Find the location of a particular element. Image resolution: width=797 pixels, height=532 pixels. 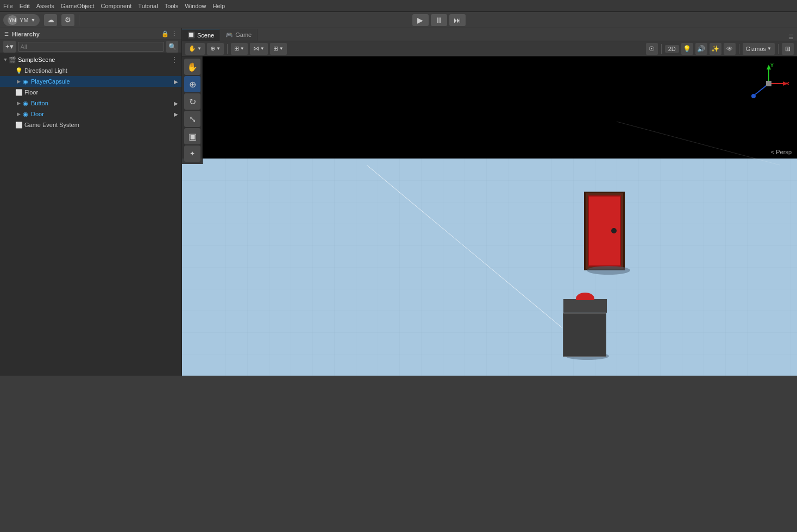

door-object is located at coordinates (604, 231).